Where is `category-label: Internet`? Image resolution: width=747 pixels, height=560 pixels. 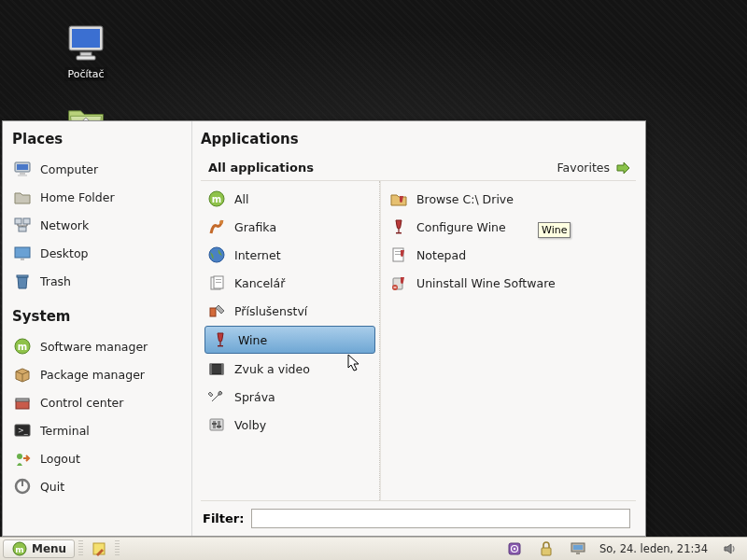
category-label: Internet is located at coordinates (258, 256).